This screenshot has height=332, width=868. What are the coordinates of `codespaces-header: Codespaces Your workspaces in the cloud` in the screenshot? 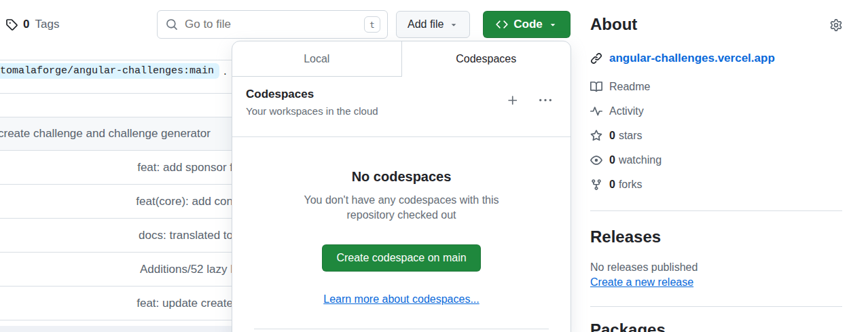 It's located at (401, 107).